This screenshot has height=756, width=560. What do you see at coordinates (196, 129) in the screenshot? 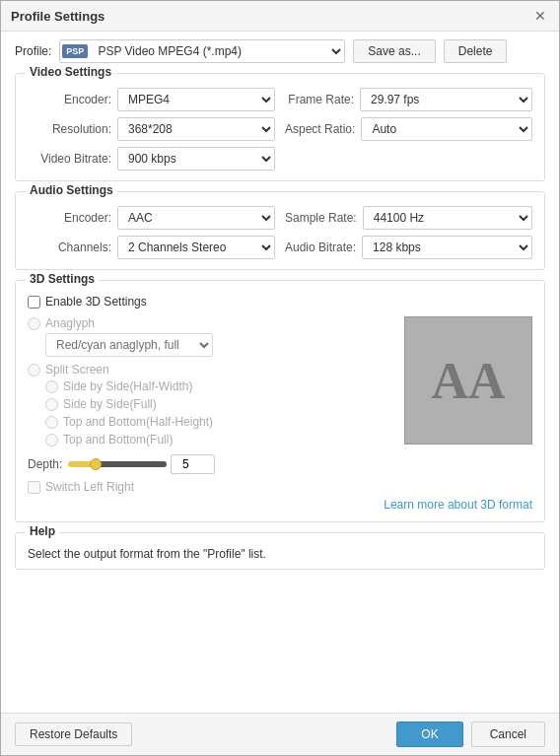
I see `resolution-select: 368*208` at bounding box center [196, 129].